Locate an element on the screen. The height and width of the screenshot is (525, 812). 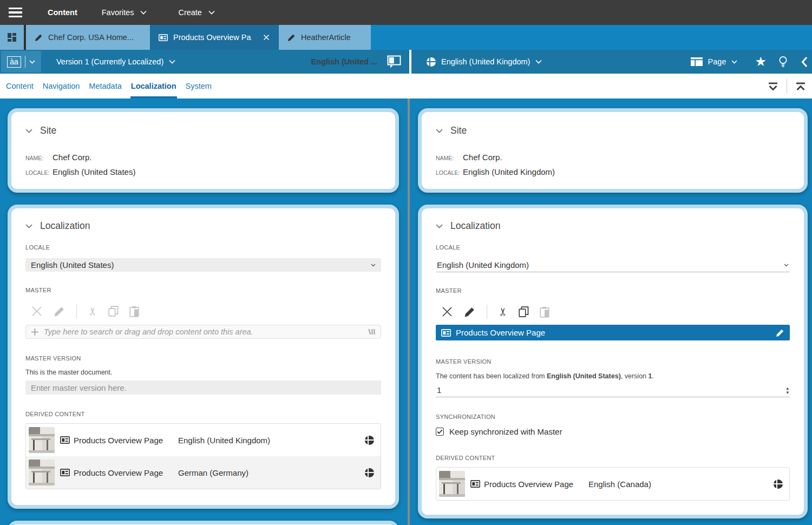
collapse-all-down-icon is located at coordinates (773, 87).